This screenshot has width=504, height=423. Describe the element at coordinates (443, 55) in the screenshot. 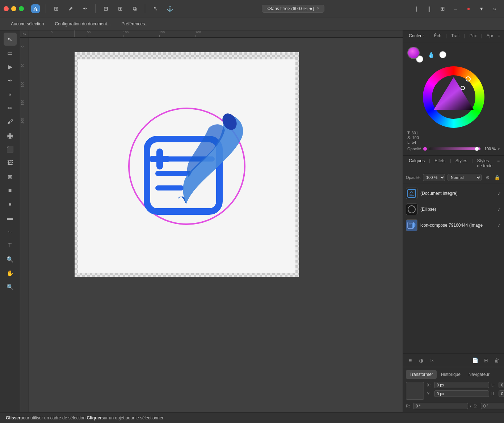

I see `white-color-dot` at that location.